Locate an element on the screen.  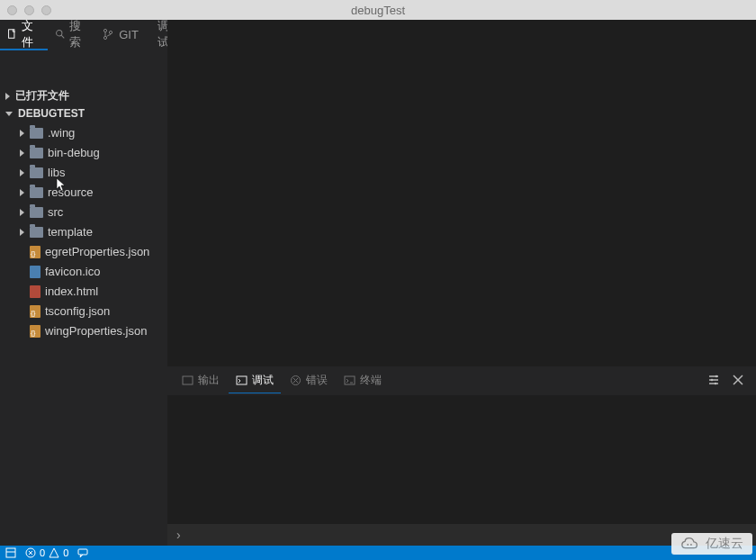
tree-folder: template is located at coordinates (84, 232).